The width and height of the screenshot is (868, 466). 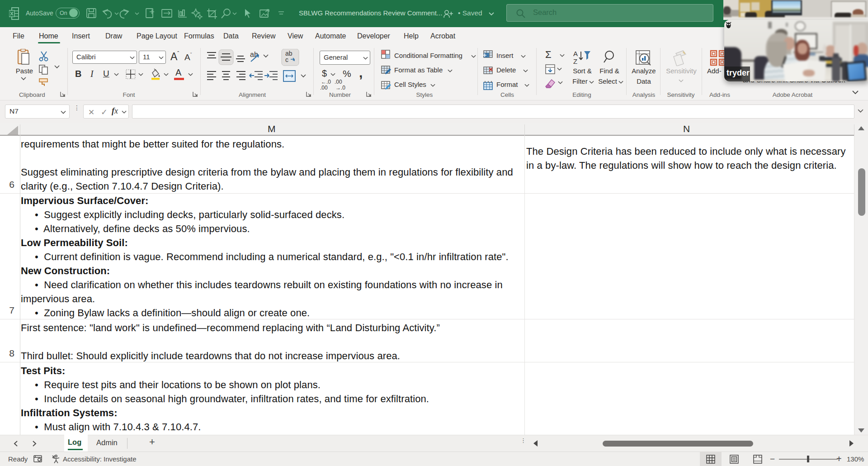 What do you see at coordinates (576, 53) in the screenshot?
I see `svg-text: A` at bounding box center [576, 53].